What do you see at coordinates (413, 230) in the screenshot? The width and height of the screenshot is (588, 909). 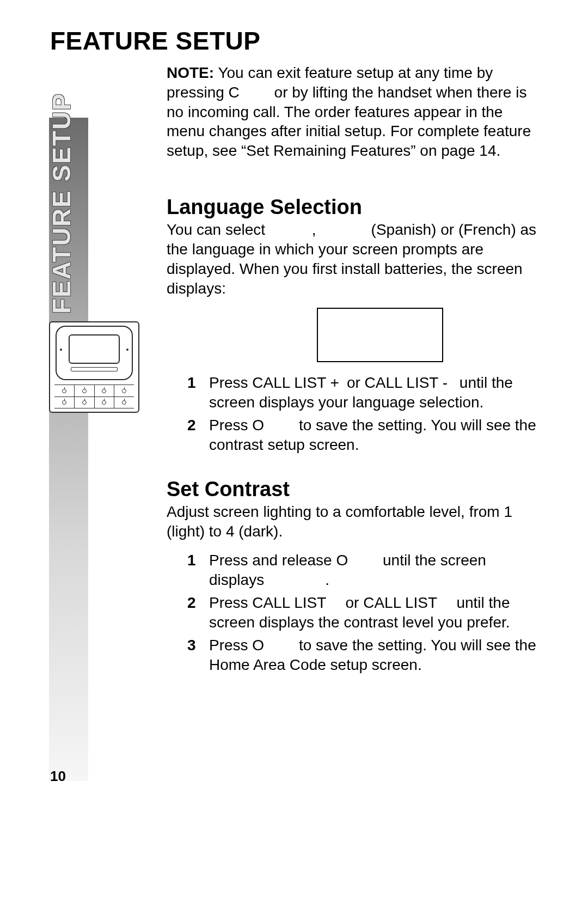 I see `intro-text: (Spanish) or` at bounding box center [413, 230].